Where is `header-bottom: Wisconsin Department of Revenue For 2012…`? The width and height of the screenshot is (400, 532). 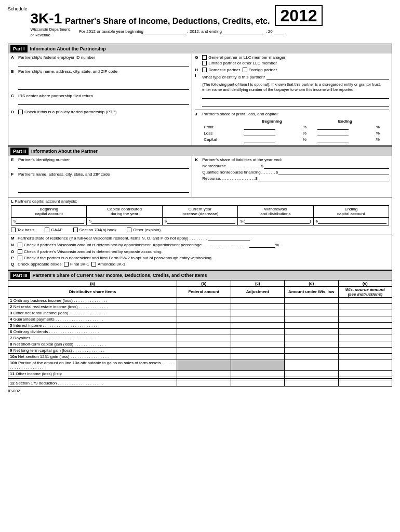
header-bottom: Wisconsin Department of Revenue For 2012… is located at coordinates (177, 32).